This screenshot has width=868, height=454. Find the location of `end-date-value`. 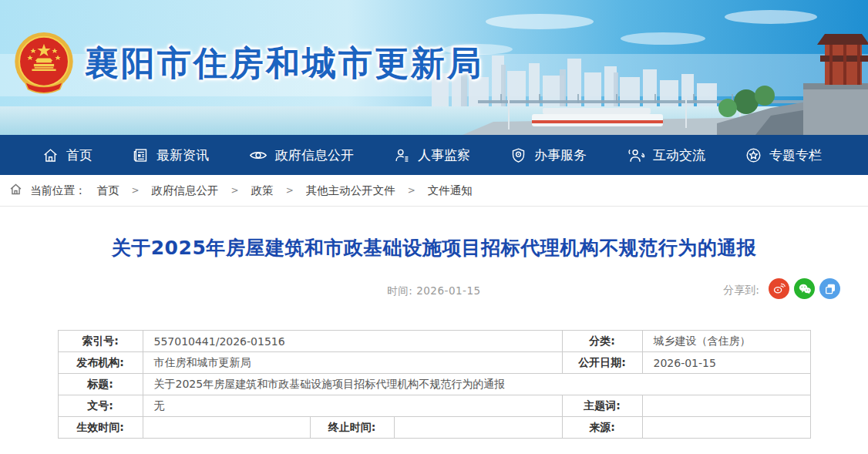

end-date-value is located at coordinates (478, 428).